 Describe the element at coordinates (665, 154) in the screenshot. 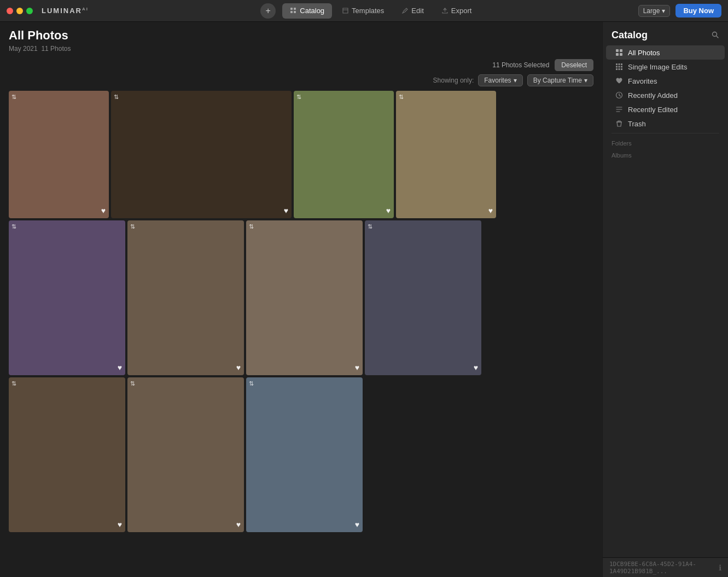

I see `albums-section-label: Albums` at that location.